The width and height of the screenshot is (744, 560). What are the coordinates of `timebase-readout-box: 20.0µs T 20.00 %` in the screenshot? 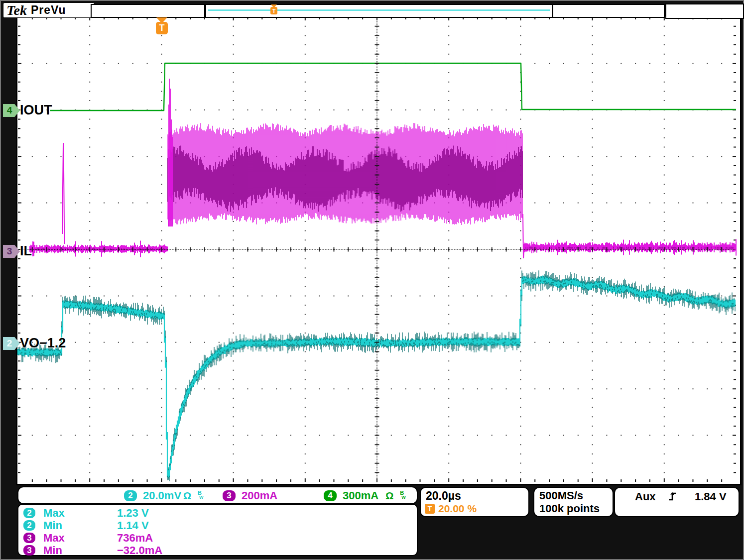 It's located at (475, 502).